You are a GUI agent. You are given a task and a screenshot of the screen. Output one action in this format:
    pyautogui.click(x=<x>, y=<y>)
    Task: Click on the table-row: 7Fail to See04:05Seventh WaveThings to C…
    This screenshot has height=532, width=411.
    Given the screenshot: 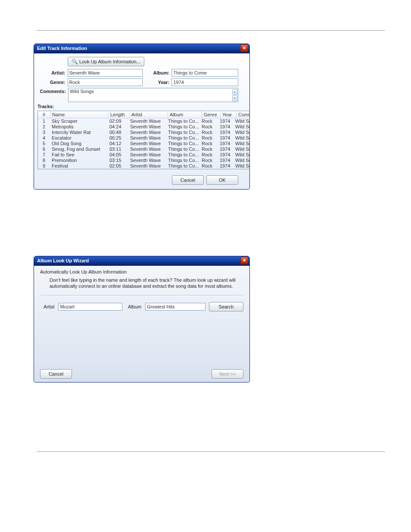 What is the action you would take?
    pyautogui.click(x=144, y=155)
    